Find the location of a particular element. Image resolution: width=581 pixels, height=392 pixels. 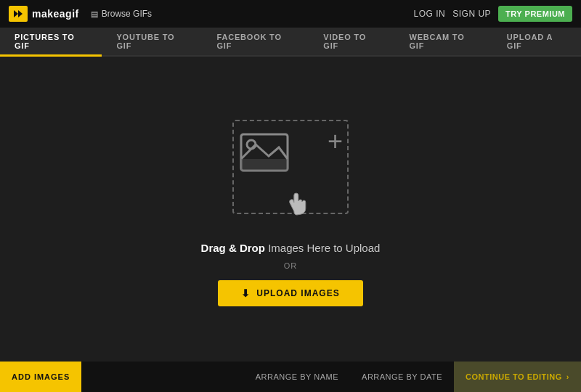

tab-upload-a-gif: UPLOAD A GIF is located at coordinates (537, 41).